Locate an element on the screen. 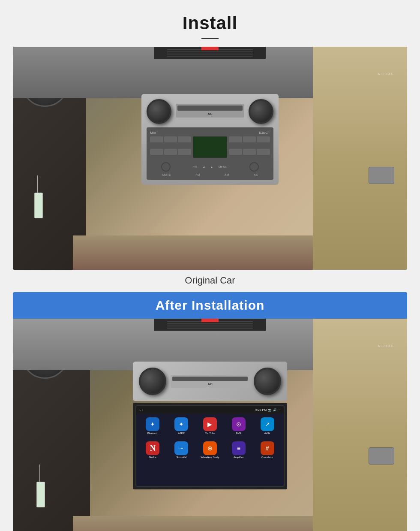 The height and width of the screenshot is (531, 420). app-sirius: ~ SiriusXM is located at coordinates (182, 450).